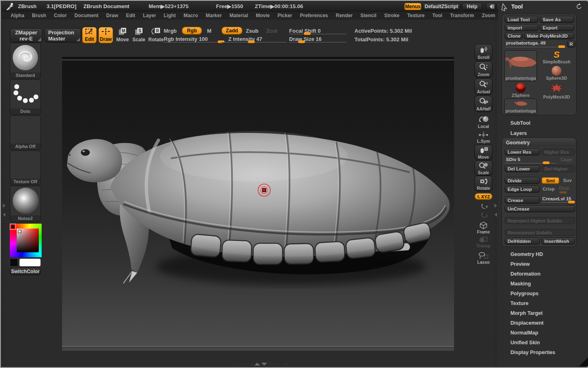  I want to click on projection-master-button: Projection Master, so click(63, 35).